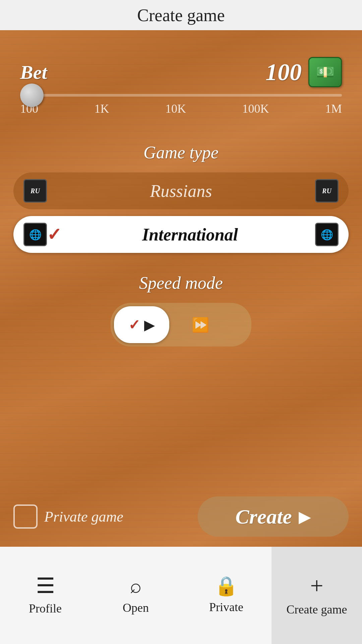 The image size is (362, 644). Describe the element at coordinates (25, 517) in the screenshot. I see `private-game-checkbox` at that location.